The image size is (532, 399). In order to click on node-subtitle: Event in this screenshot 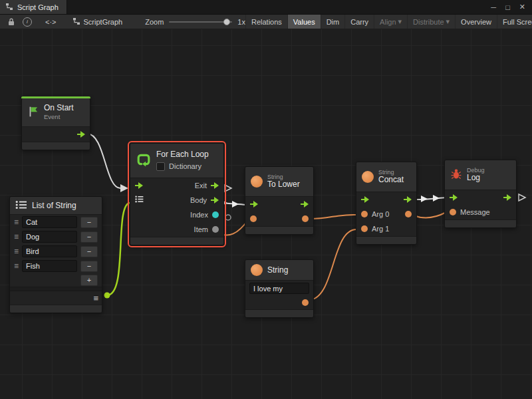, I will do `click(59, 117)`.